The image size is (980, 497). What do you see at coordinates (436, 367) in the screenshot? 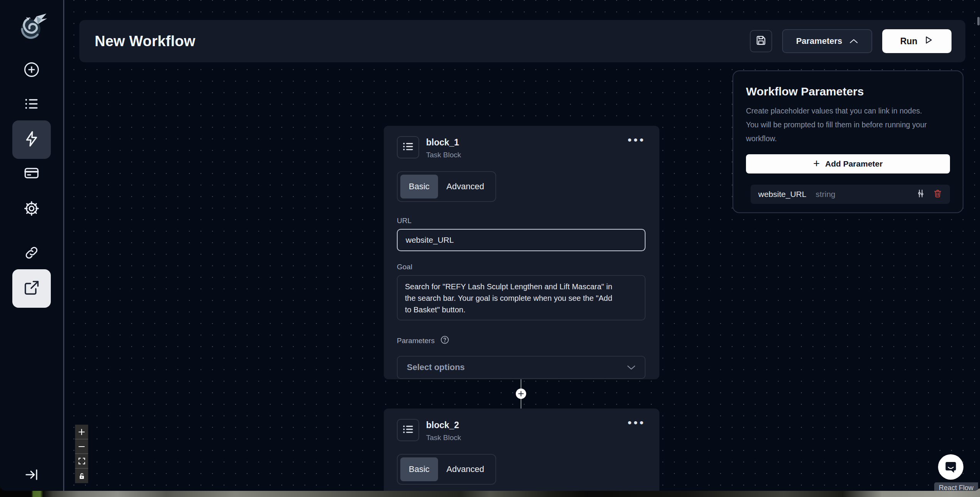
I see `select-placeholder: Select options` at bounding box center [436, 367].